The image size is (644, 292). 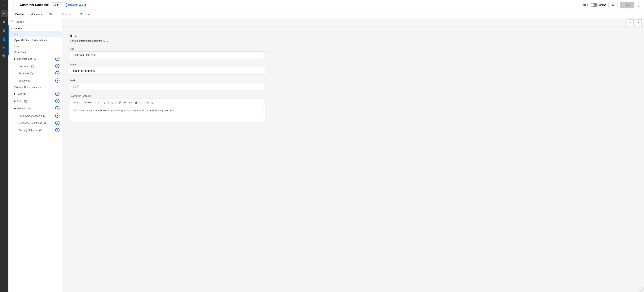 I want to click on tab-endpoint: Endpoint, so click(x=68, y=14).